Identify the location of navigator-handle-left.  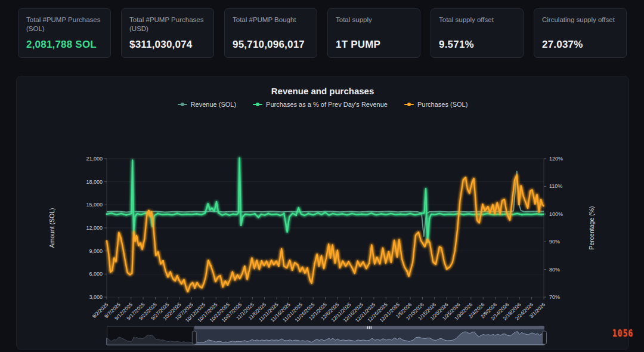
(194, 338).